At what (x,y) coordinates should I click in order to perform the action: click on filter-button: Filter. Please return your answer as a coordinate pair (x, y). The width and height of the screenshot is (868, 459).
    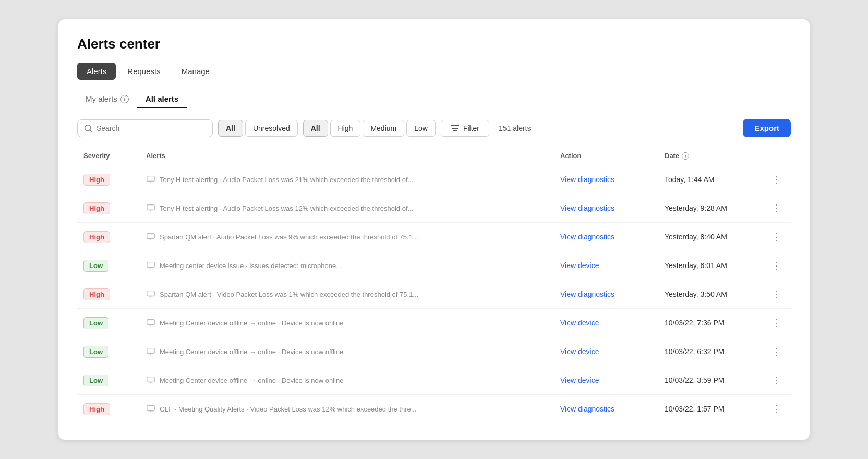
    Looking at the image, I should click on (465, 128).